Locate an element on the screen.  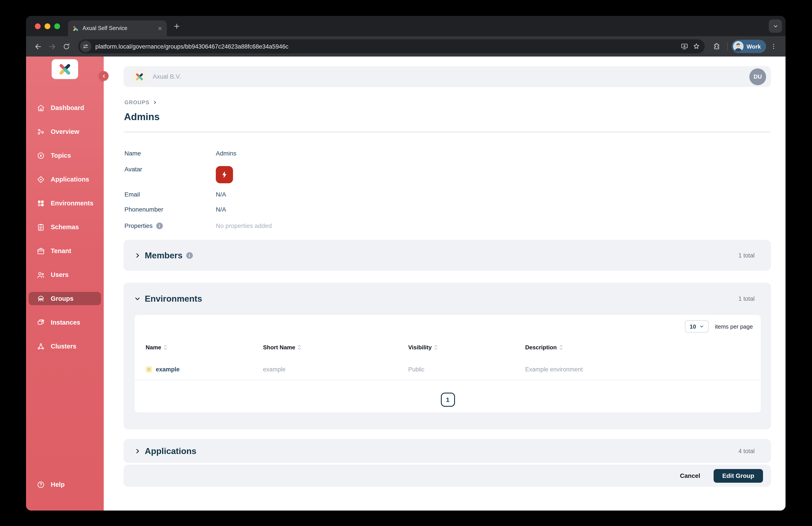
field-row-phonenumber: Phonenumber N/A is located at coordinates (175, 210).